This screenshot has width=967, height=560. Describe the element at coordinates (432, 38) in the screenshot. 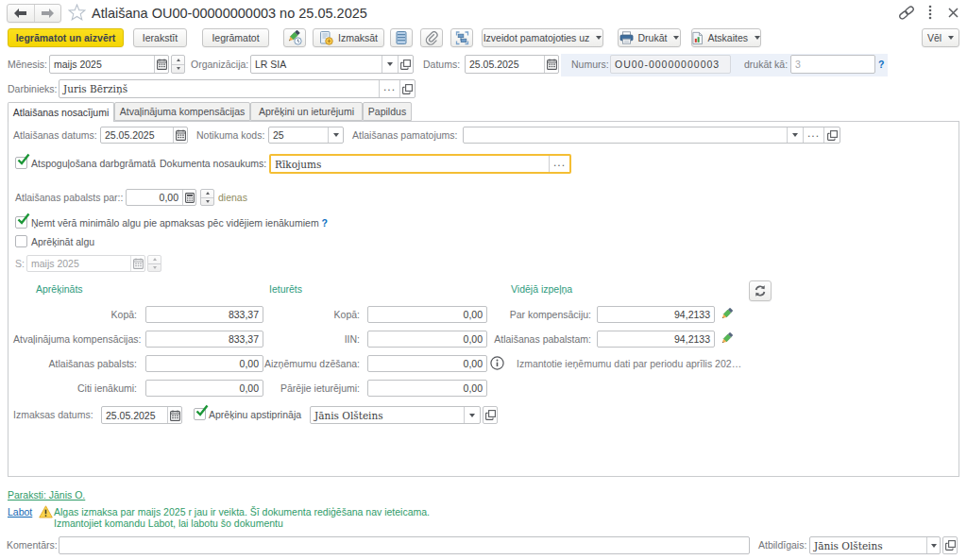

I see `attachments-button` at that location.